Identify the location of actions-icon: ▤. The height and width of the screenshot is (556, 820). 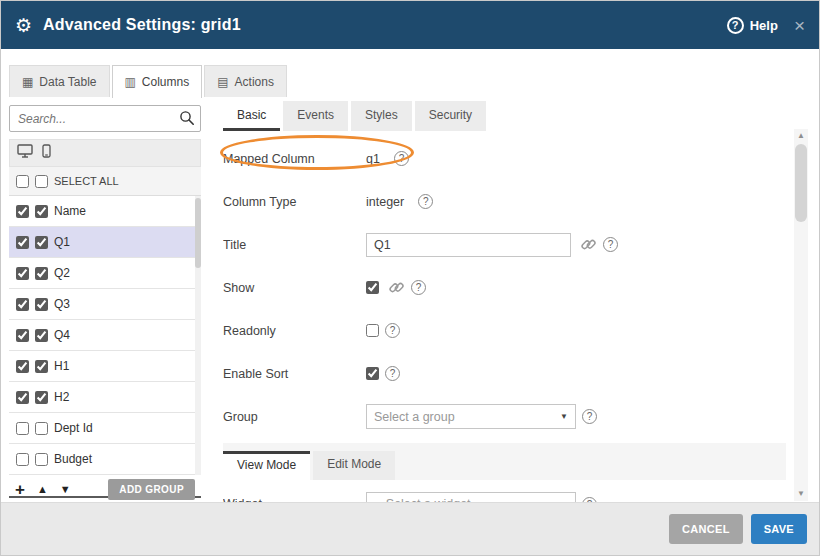
(222, 82).